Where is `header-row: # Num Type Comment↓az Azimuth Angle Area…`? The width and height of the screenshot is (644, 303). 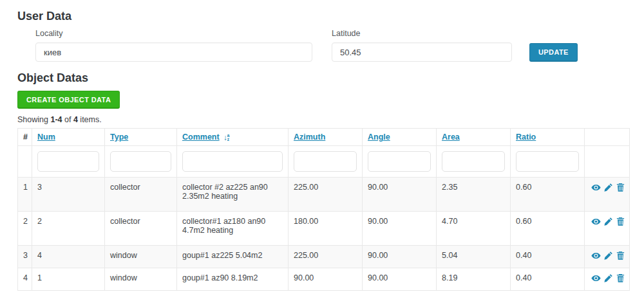
header-row: # Num Type Comment↓az Azimuth Angle Area… is located at coordinates (324, 138).